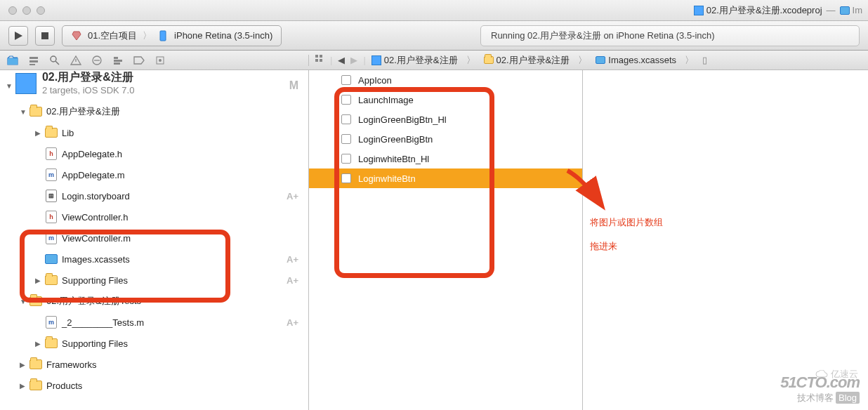 The width and height of the screenshot is (868, 410). What do you see at coordinates (705, 60) in the screenshot?
I see `jumpbar-end-icon: ▯` at bounding box center [705, 60].